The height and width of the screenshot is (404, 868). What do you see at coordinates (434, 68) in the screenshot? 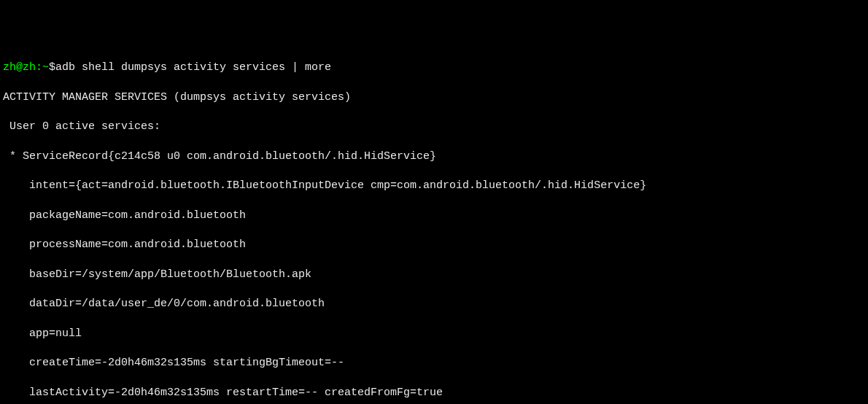
I see `prompt-line: zh@zh:~$adb shell dumpsys activity servi…` at bounding box center [434, 68].